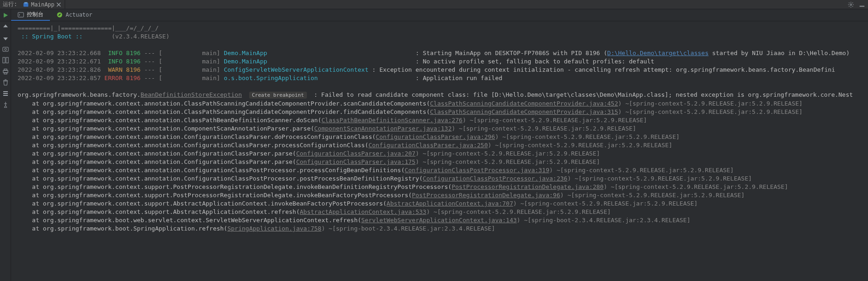 The width and height of the screenshot is (868, 281). I want to click on trash-icon, so click(6, 82).